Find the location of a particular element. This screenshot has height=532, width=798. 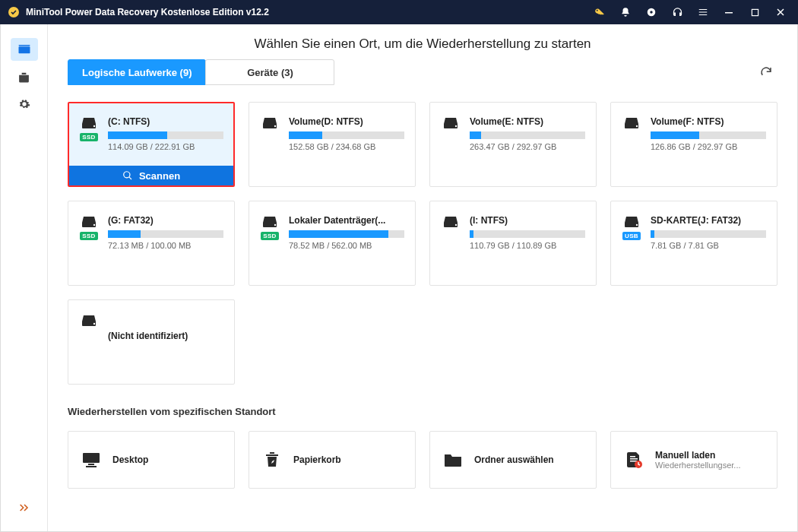

sidebar is located at coordinates (24, 278).